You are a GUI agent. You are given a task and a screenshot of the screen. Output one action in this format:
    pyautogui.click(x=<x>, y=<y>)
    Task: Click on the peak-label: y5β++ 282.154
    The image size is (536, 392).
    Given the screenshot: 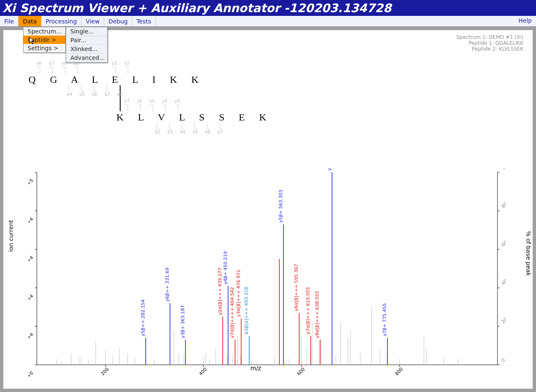 What is the action you would take?
    pyautogui.click(x=143, y=318)
    